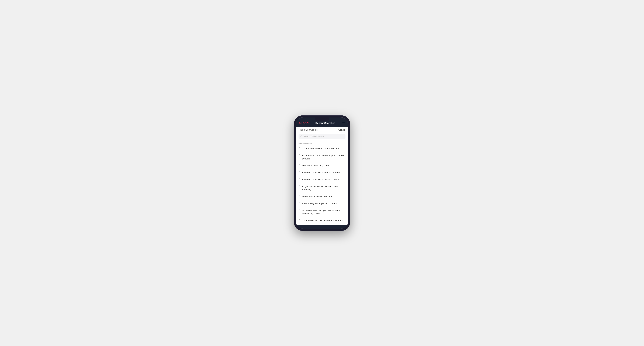 The width and height of the screenshot is (644, 346). I want to click on app-logo: clippd, so click(304, 123).